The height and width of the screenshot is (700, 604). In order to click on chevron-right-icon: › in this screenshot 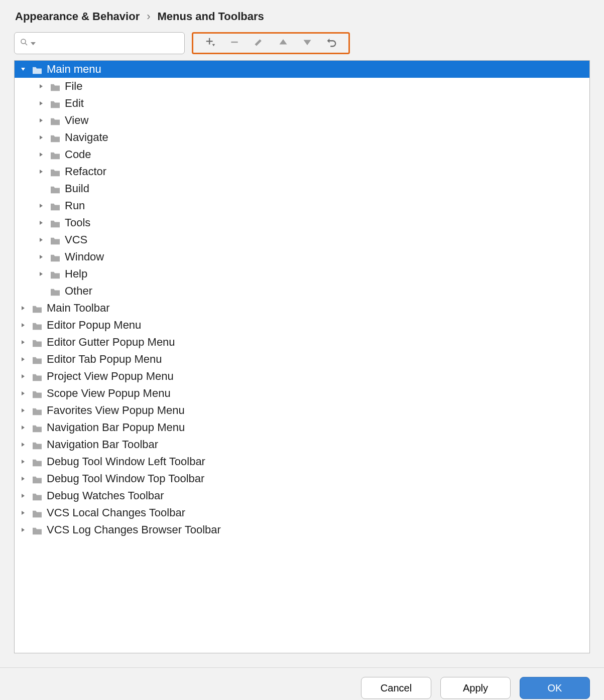, I will do `click(149, 17)`.